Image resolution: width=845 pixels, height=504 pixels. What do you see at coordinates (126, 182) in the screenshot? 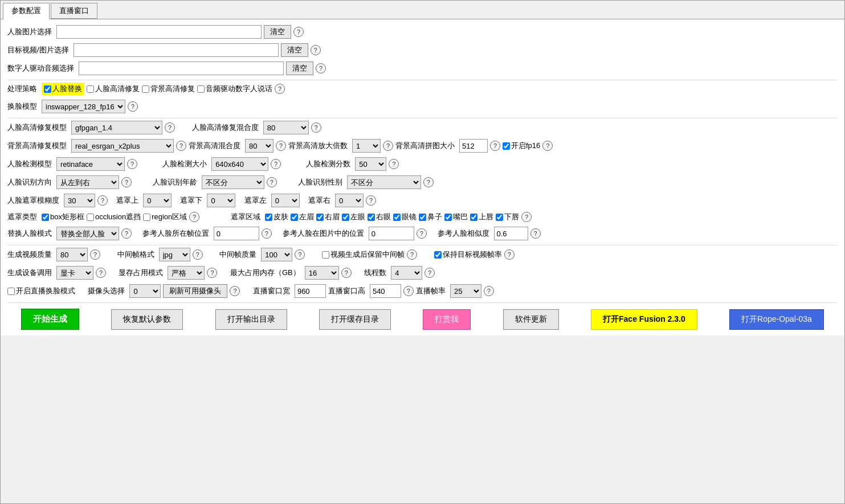
I see `face-direction-help-icon: ?` at bounding box center [126, 182].